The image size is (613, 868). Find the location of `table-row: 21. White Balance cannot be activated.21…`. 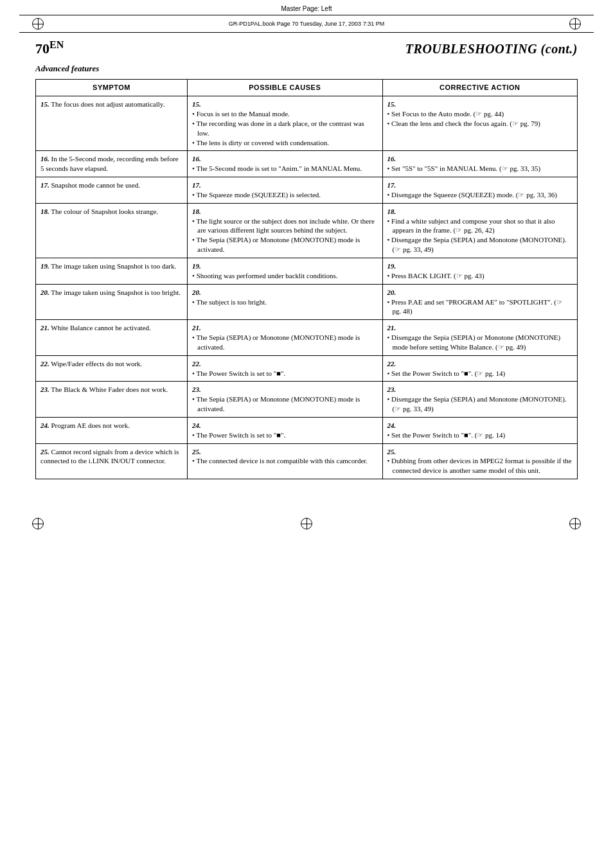

table-row: 21. White Balance cannot be activated.21… is located at coordinates (307, 338).